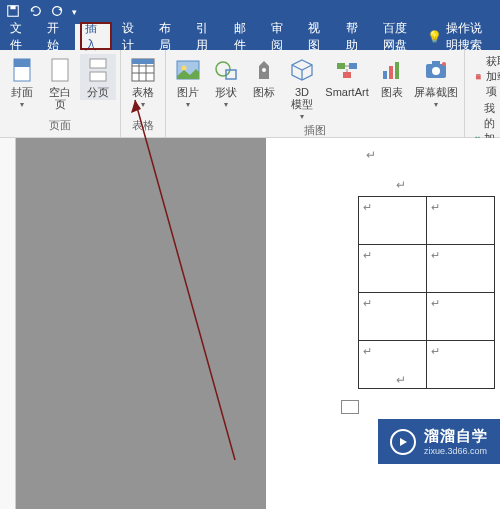 The image size is (500, 509). Describe the element at coordinates (98, 70) in the screenshot. I see `page-break-icon` at that location.